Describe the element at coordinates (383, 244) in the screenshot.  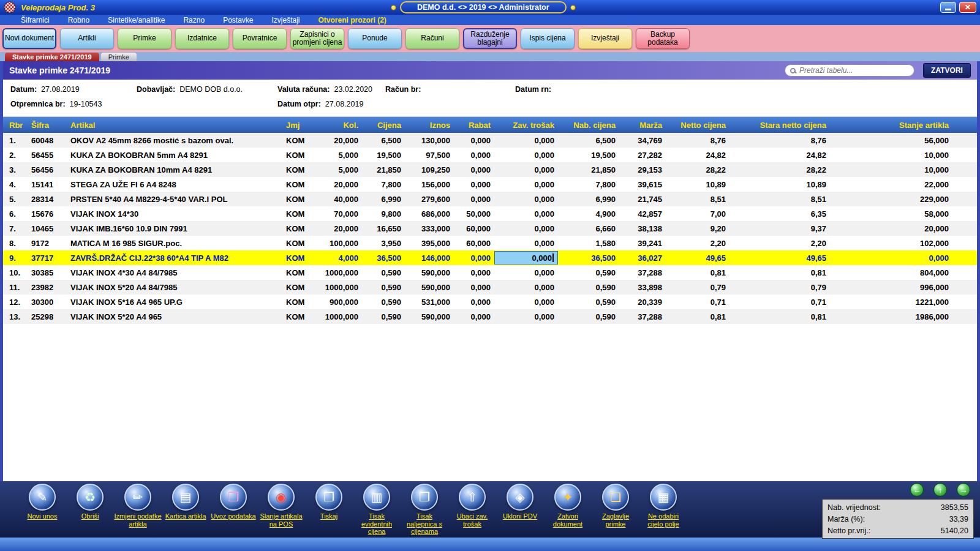
I see `cell: 3,950` at that location.